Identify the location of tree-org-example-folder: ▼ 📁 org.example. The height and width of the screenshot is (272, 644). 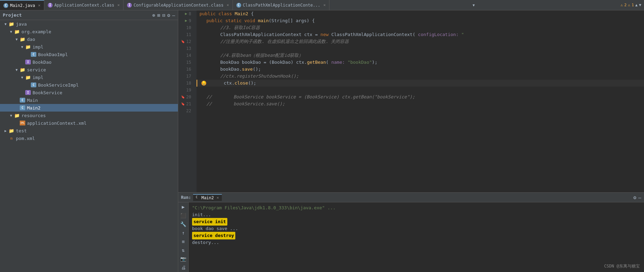
(89, 32).